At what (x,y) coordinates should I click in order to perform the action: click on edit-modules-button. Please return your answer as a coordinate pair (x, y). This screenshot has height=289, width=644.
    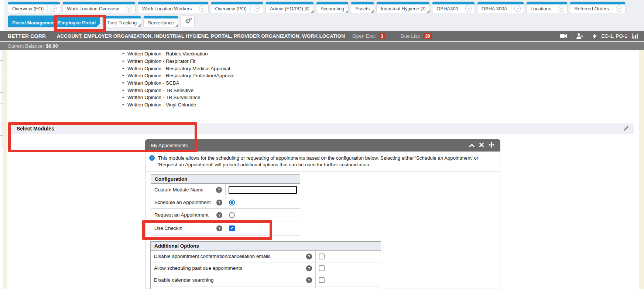
    Looking at the image, I should click on (626, 129).